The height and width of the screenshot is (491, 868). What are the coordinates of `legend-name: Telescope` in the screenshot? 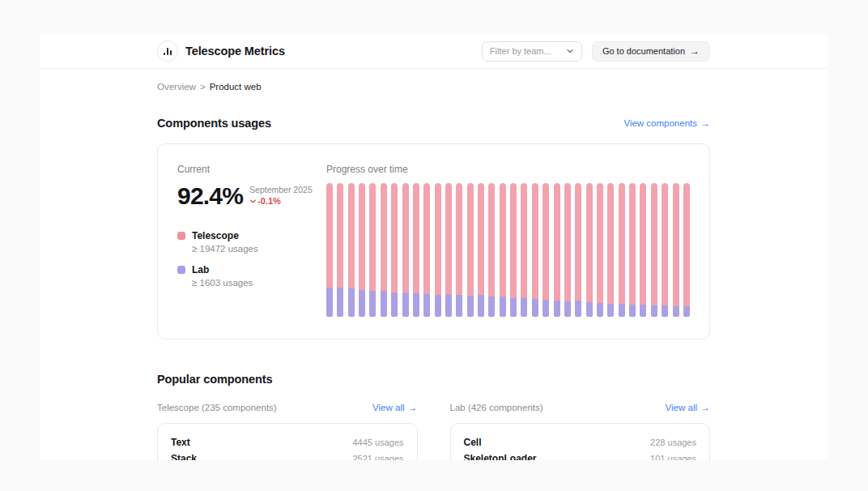 It's located at (225, 236).